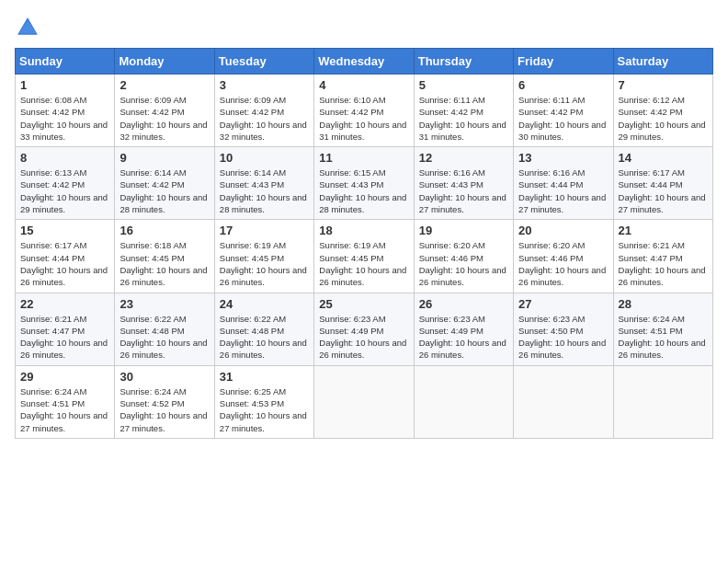 The height and width of the screenshot is (563, 728). Describe the element at coordinates (64, 118) in the screenshot. I see `day-info: Sunrise: 6:08 AM Sunset: 4:42 PM Dayligh…` at that location.